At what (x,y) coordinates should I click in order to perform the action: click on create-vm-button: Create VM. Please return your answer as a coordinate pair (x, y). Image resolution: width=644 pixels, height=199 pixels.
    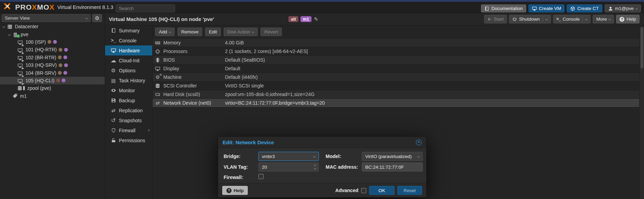
    Looking at the image, I should click on (546, 8).